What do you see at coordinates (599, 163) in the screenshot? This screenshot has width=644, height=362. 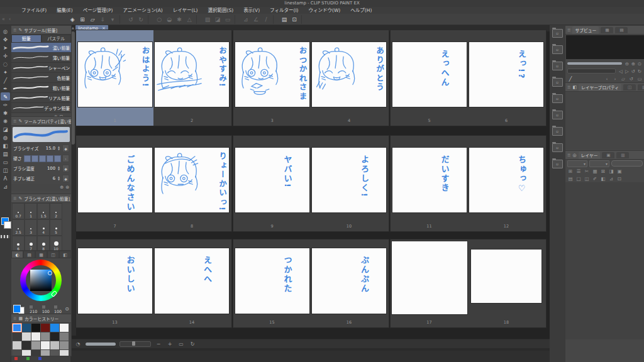 I see `layer-special-caret: ▾` at bounding box center [599, 163].